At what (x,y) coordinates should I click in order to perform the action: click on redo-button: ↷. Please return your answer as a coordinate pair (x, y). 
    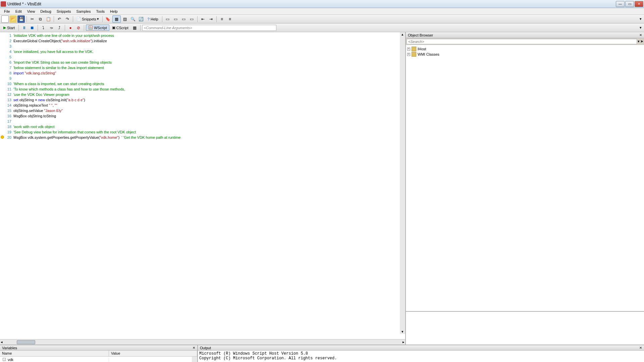
    Looking at the image, I should click on (67, 19).